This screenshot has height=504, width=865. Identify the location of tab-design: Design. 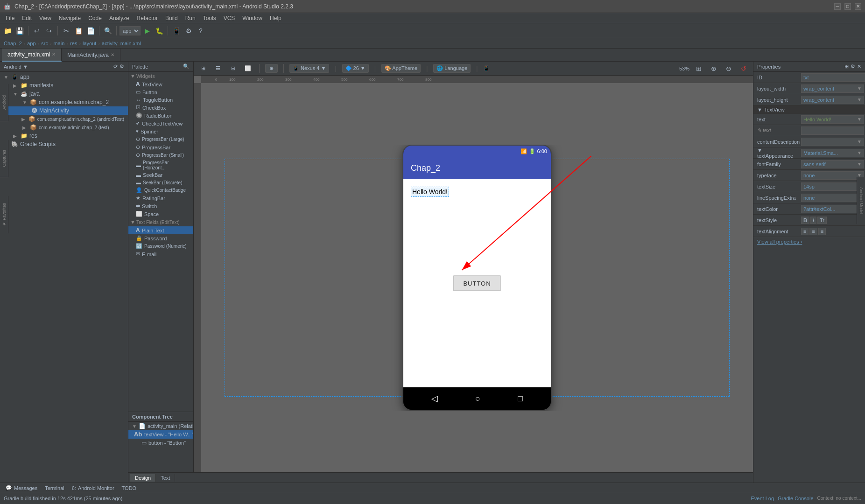
(143, 478).